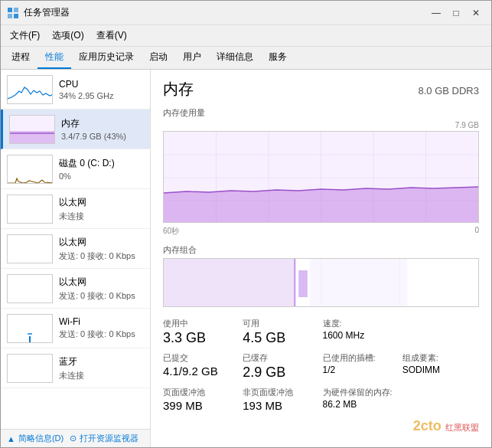 Image resolution: width=492 pixels, height=448 pixels. Describe the element at coordinates (361, 332) in the screenshot. I see `stat-speed: 速度: 1600 MHz` at that location.